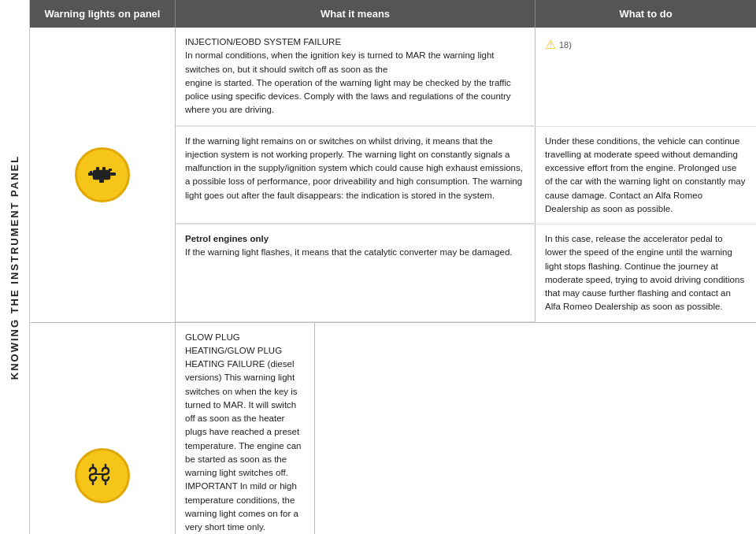 The height and width of the screenshot is (534, 756). What do you see at coordinates (466, 77) in the screenshot?
I see `section1-subrow1: INJECTION/EOBD SYSTEM FAILURE In normal …` at bounding box center [466, 77].